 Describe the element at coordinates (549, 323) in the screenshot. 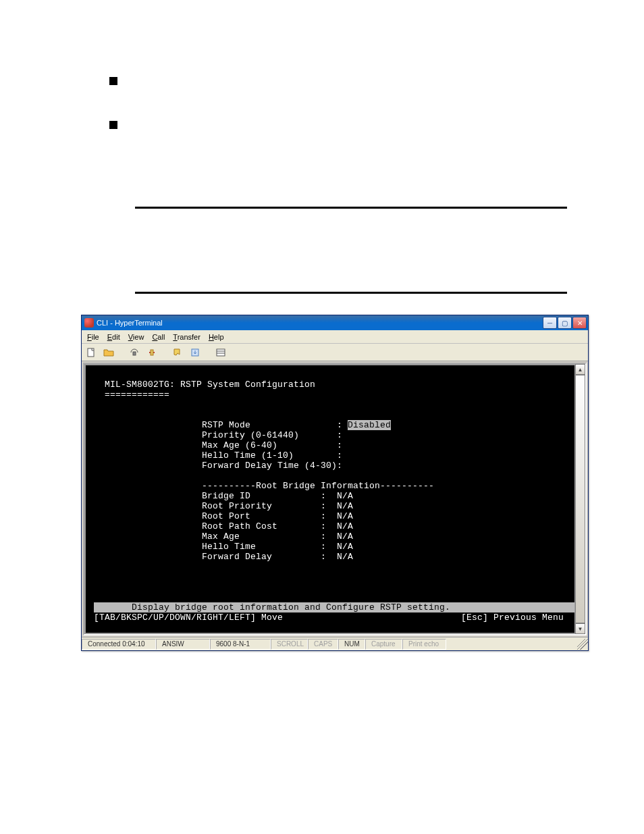

I see `minimize-button: ─` at that location.